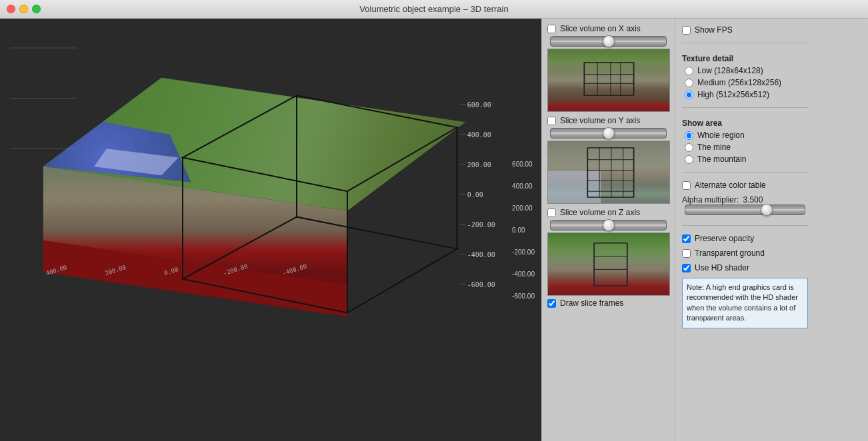 This screenshot has height=441, width=868. What do you see at coordinates (745, 123) in the screenshot?
I see `show-area-label: Show area` at bounding box center [745, 123].